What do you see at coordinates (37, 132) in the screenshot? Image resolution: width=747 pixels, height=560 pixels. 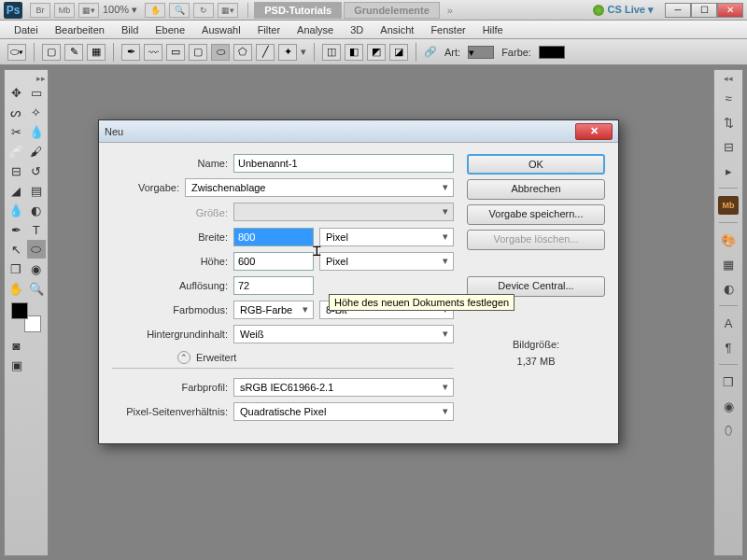 I see `eyedropper-tool: 💧` at bounding box center [37, 132].